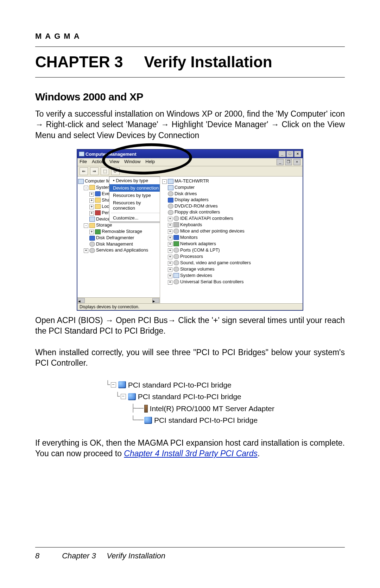 The image size is (380, 588). Describe the element at coordinates (190, 125) in the screenshot. I see `paragraph-1: To verify a successful installation on W…` at that location.